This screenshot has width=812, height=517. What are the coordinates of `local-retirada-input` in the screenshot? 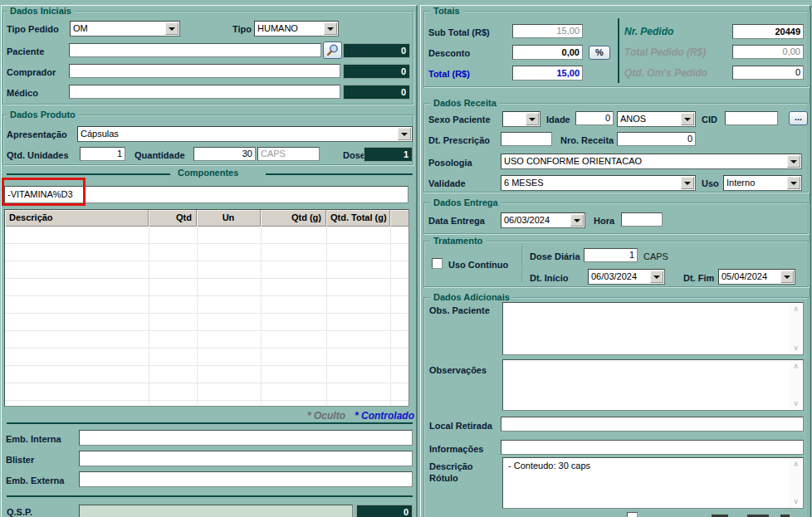 It's located at (653, 424).